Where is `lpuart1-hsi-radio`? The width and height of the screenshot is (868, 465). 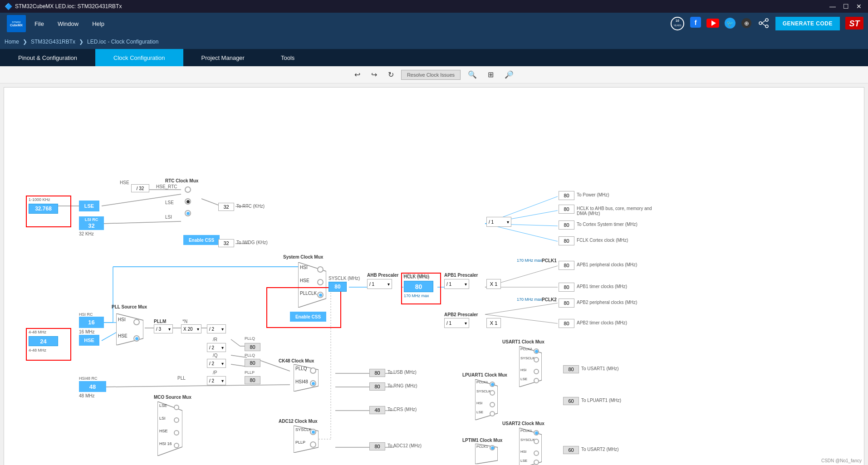
lpuart1-hsi-radio is located at coordinates (492, 405).